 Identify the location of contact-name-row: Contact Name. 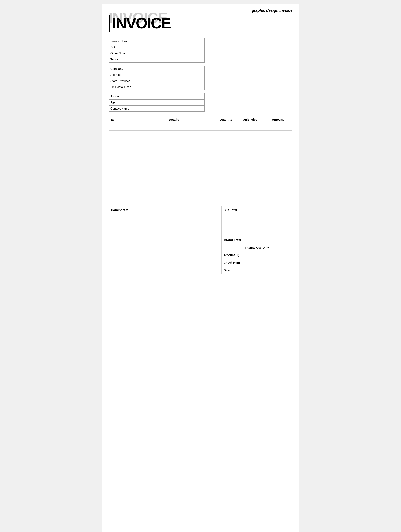
(157, 108).